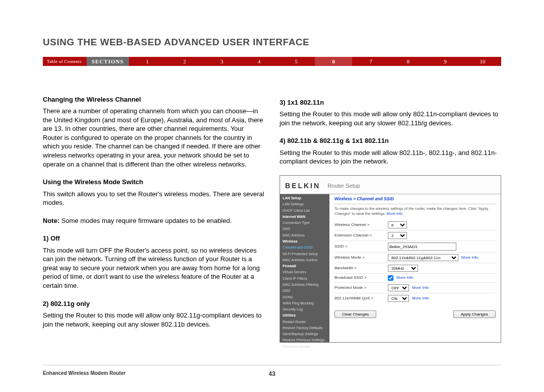 Image resolution: width=544 pixels, height=392 pixels. Describe the element at coordinates (397, 236) in the screenshot. I see `extension-channel-select: 2` at that location.